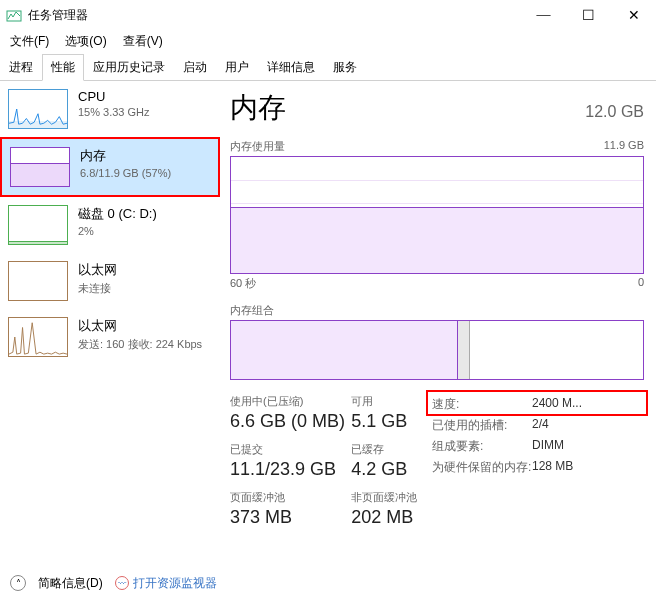 The image size is (656, 599). Describe the element at coordinates (252, 310) in the screenshot. I see `composition-chart-label: 内存组合` at that location.